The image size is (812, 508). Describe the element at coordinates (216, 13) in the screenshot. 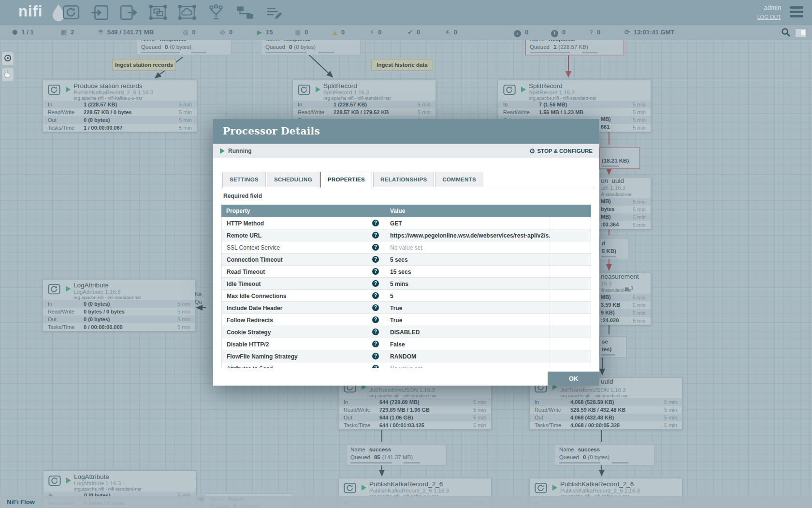

I see `funnel-icon` at that location.